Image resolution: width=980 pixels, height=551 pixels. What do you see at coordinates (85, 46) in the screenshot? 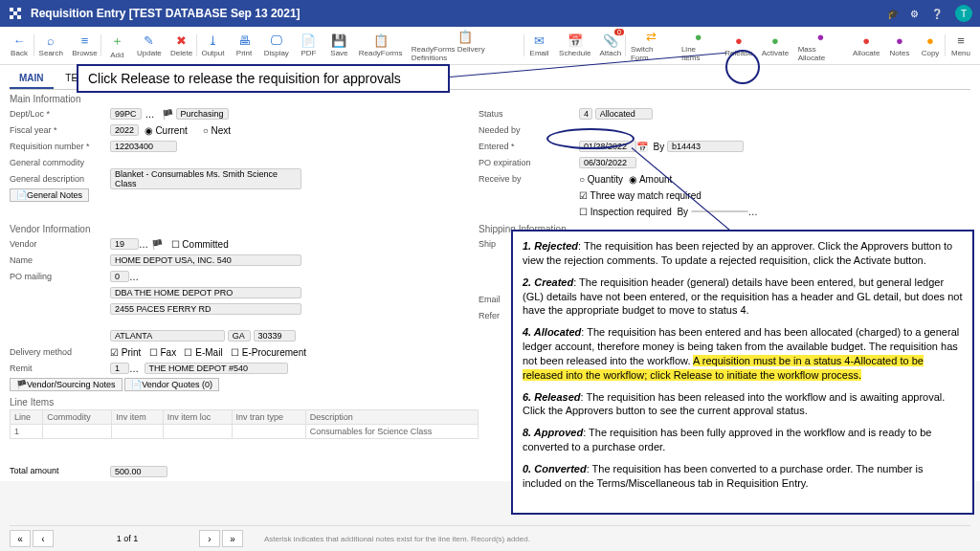
I see `toolbar-browse: ≡Browse` at bounding box center [85, 46].